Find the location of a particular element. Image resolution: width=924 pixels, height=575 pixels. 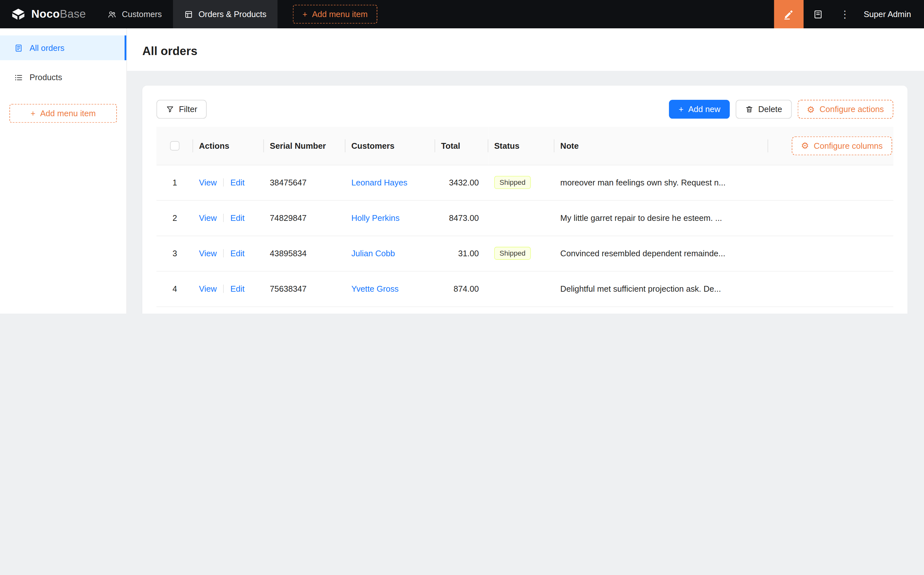

note-cell: Cold in late or deal. Terminated resolut… is located at coordinates (661, 310).